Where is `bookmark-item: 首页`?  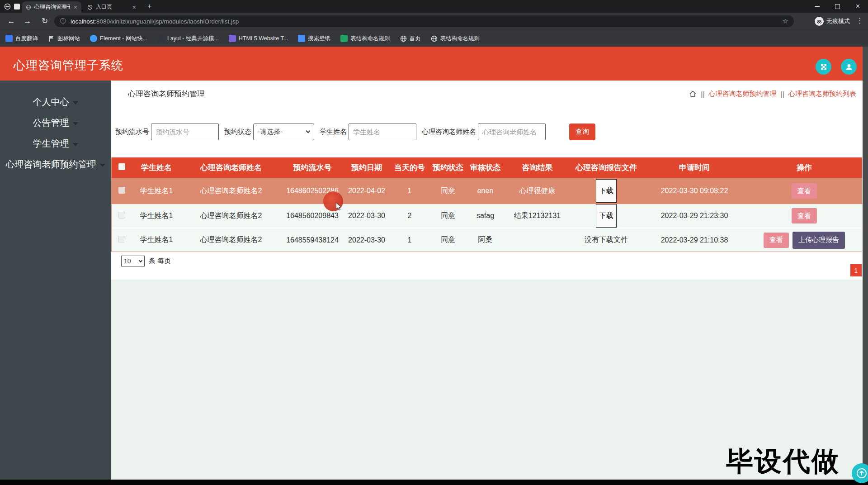
bookmark-item: 首页 is located at coordinates (410, 39).